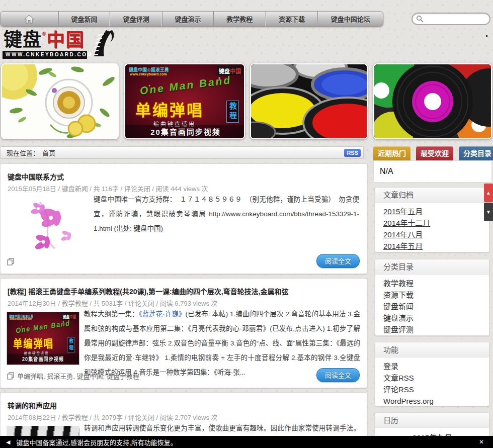 The width and height of the screenshot is (493, 448). Describe the element at coordinates (309, 102) in the screenshot. I see `banner-paint-cans` at that location.